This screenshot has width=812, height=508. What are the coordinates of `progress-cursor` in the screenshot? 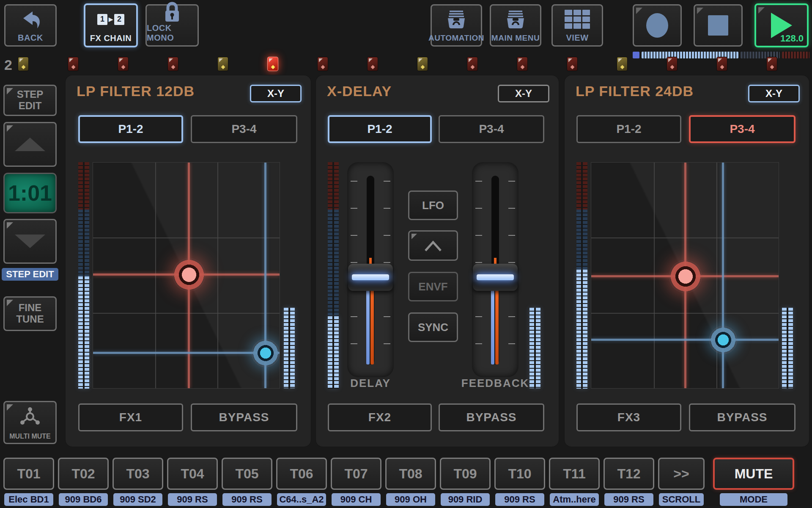 It's located at (636, 55).